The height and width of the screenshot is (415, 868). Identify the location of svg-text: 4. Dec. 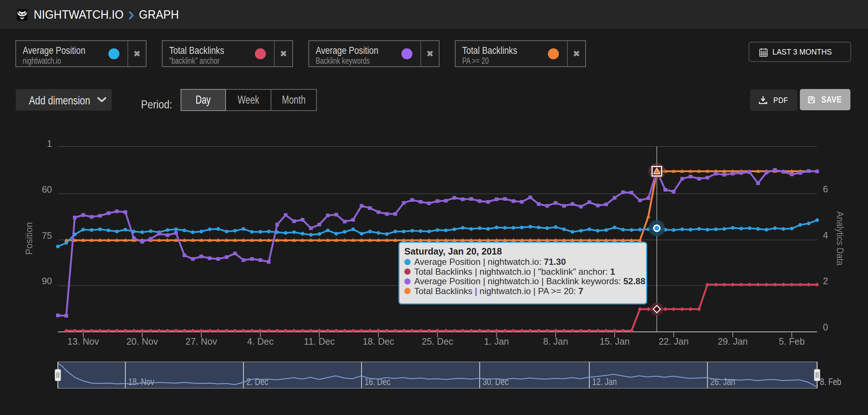
(260, 341).